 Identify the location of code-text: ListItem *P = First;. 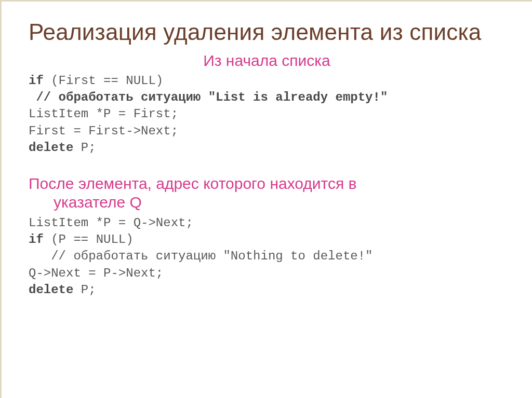
(103, 114).